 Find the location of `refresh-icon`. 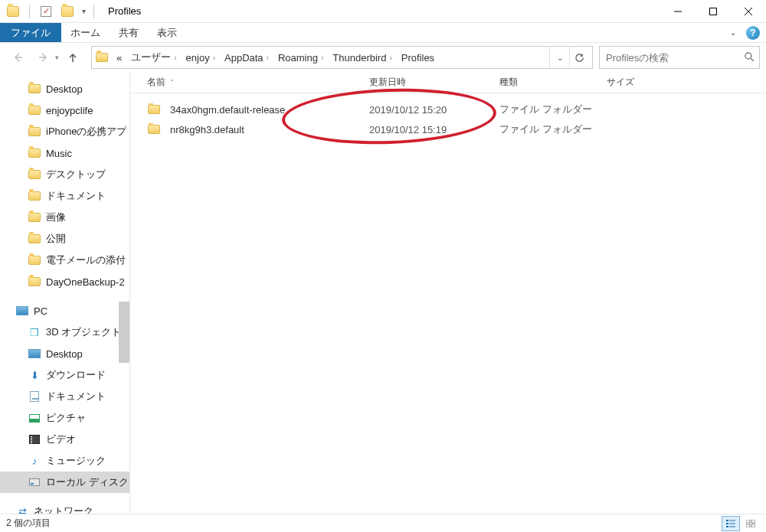

refresh-icon is located at coordinates (579, 58).